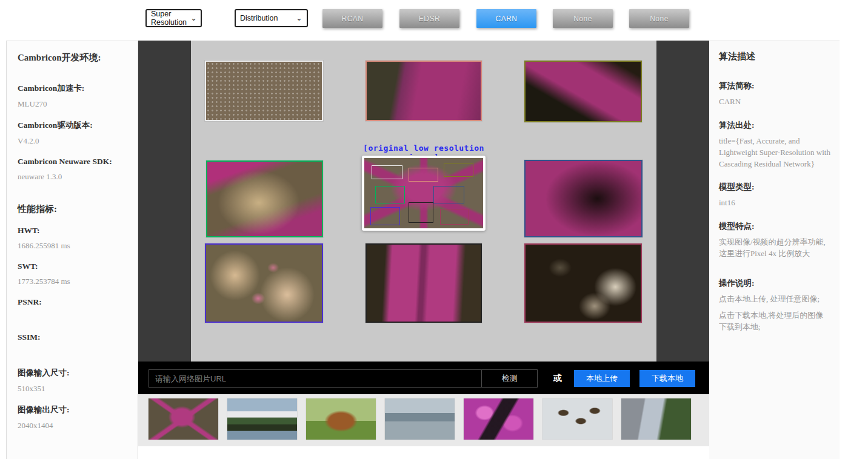 This screenshot has width=868, height=459. Describe the element at coordinates (558, 378) in the screenshot. I see `or-label: 或` at that location.